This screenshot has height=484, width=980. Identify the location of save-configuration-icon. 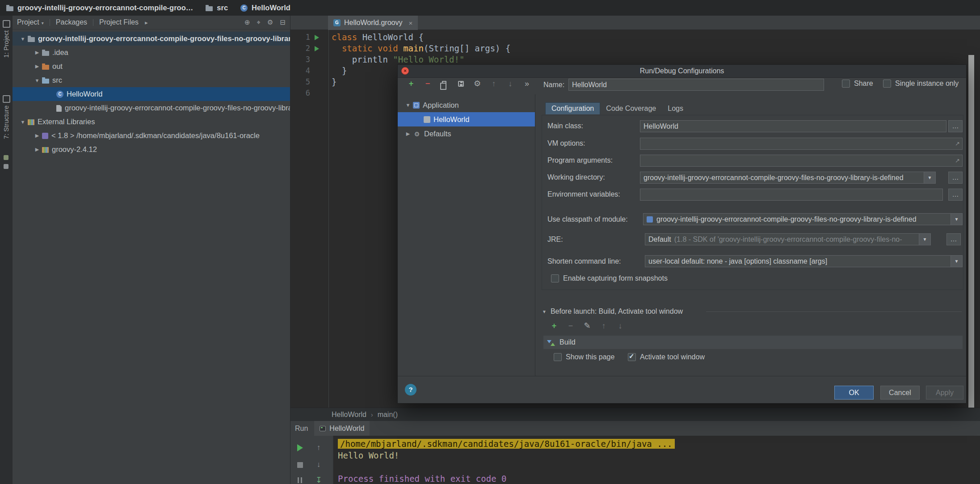
(461, 84).